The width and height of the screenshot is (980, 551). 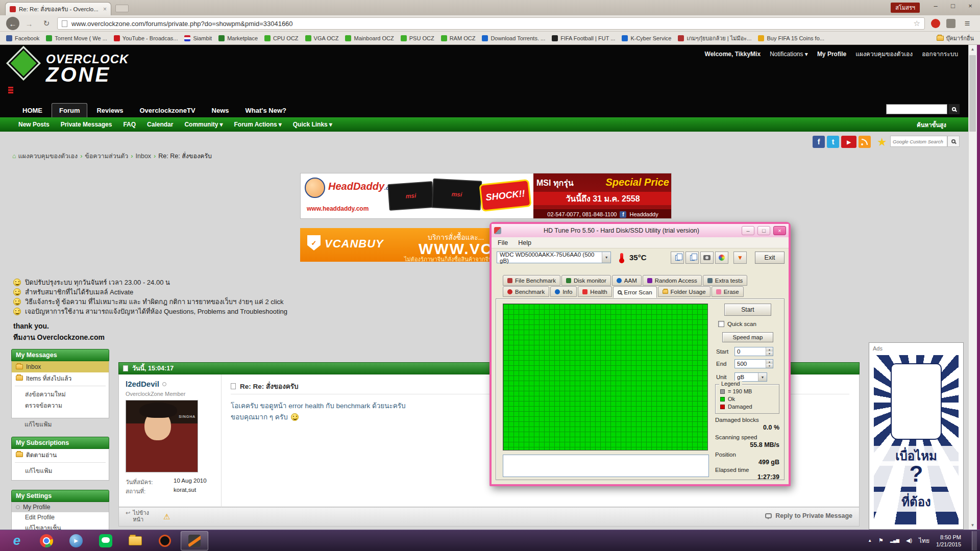 What do you see at coordinates (146, 384) in the screenshot?
I see `post-author: l2edDevil` at bounding box center [146, 384].